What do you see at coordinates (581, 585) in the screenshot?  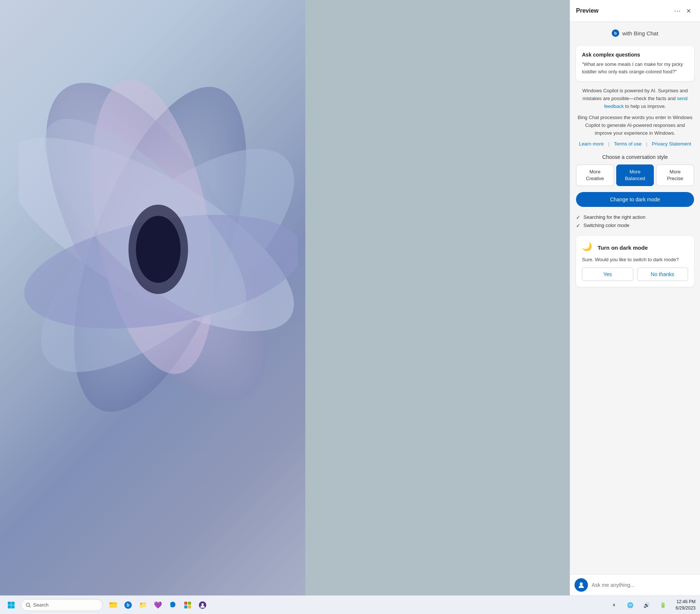 I see `copilot-avatar` at bounding box center [581, 585].